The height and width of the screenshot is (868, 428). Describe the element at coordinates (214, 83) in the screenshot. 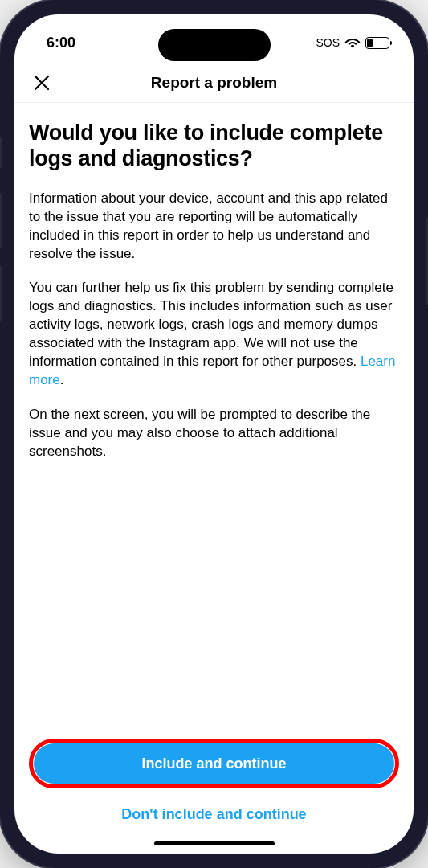

I see `nav-header: Report a problem` at that location.